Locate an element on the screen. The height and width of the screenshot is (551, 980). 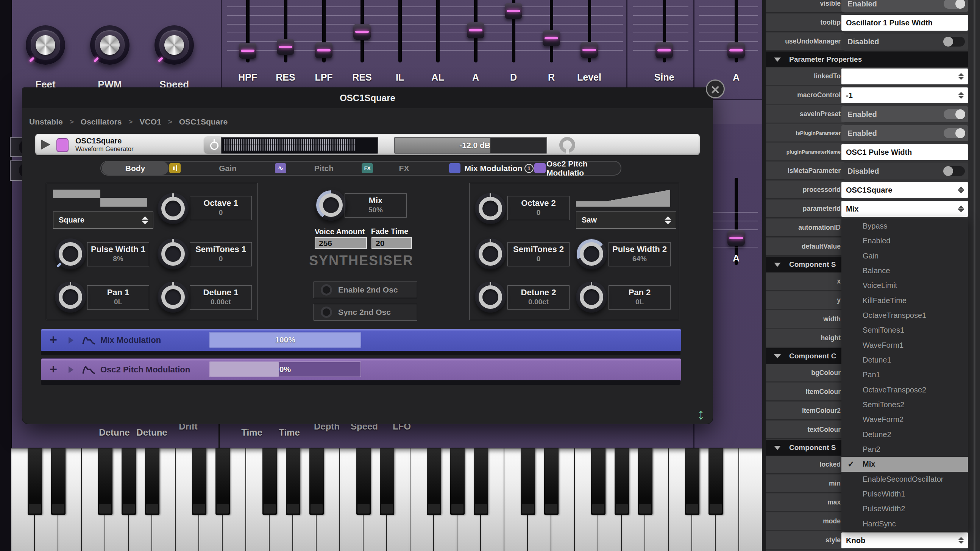
property-select: OSC1Square is located at coordinates (905, 190).